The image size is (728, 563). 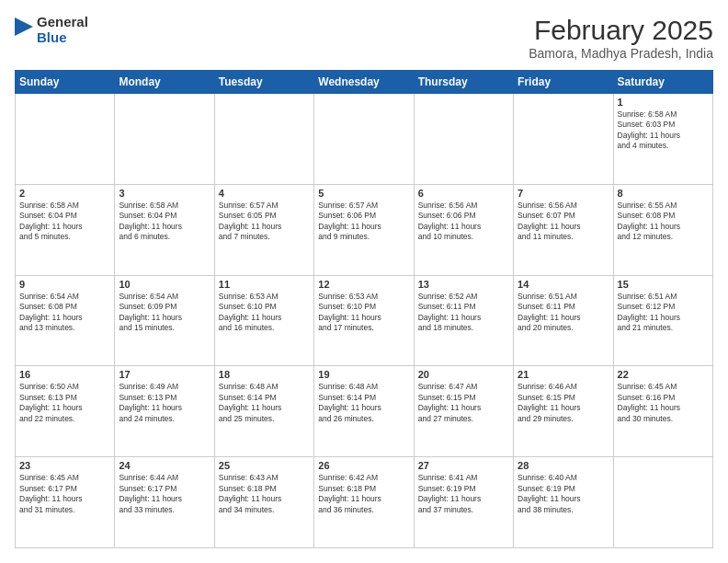 What do you see at coordinates (265, 222) in the screenshot?
I see `day-info: Sunrise: 6:57 AM Sunset: 6:05 PM Dayligh…` at bounding box center [265, 222].